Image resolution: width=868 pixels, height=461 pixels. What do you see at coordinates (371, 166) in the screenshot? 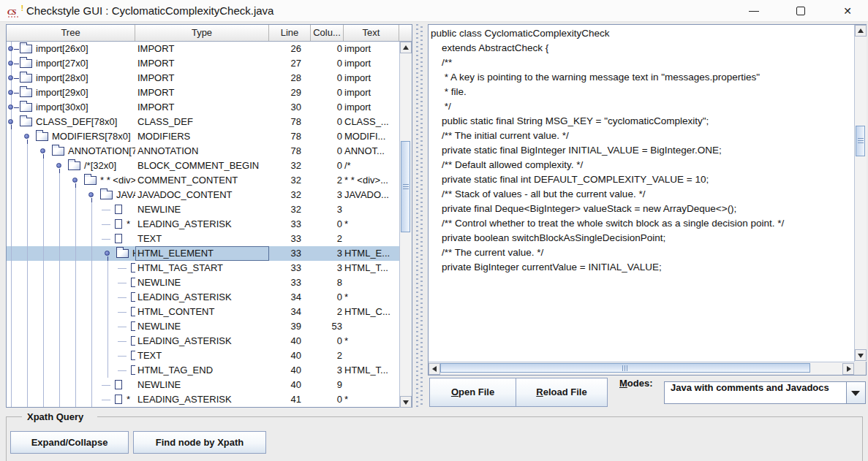
I see `text-cell: /*` at bounding box center [371, 166].